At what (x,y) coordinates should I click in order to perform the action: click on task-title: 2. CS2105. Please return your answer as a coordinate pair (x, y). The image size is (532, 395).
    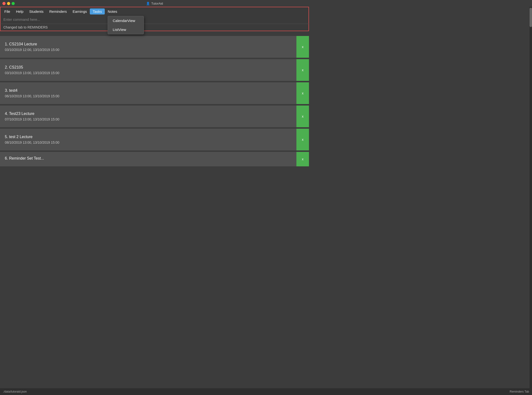
    Looking at the image, I should click on (148, 67).